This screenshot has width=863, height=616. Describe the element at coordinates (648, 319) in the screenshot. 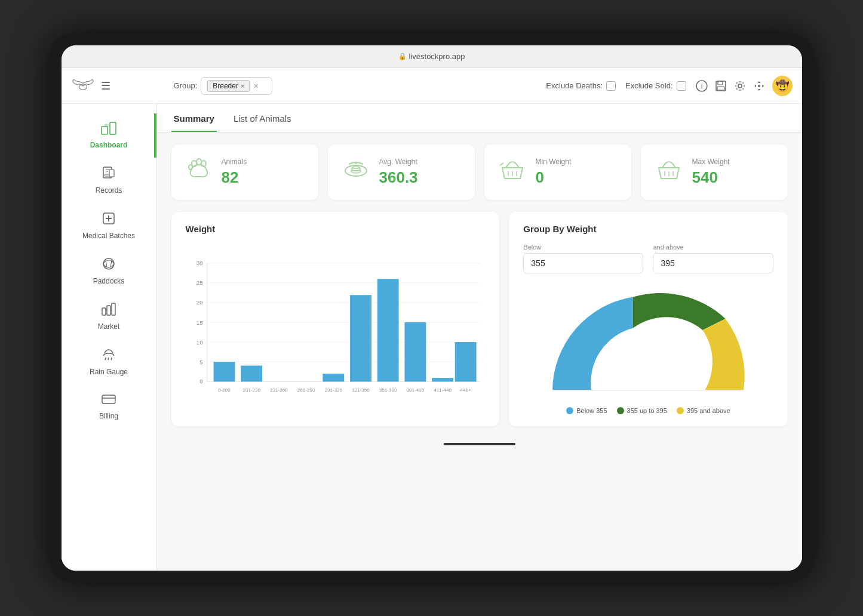

I see `group-by-weight-card: Group By Weight Below and above` at that location.